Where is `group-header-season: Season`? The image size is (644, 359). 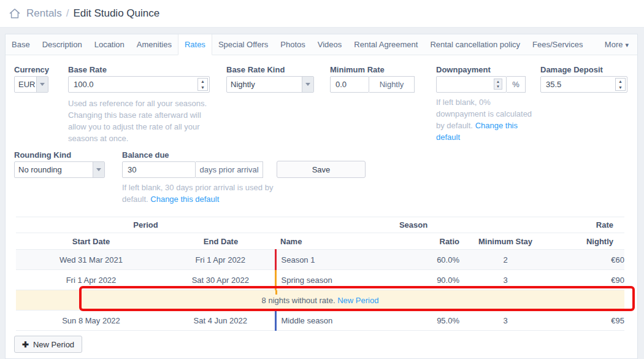
group-header-season: Season is located at coordinates (413, 225).